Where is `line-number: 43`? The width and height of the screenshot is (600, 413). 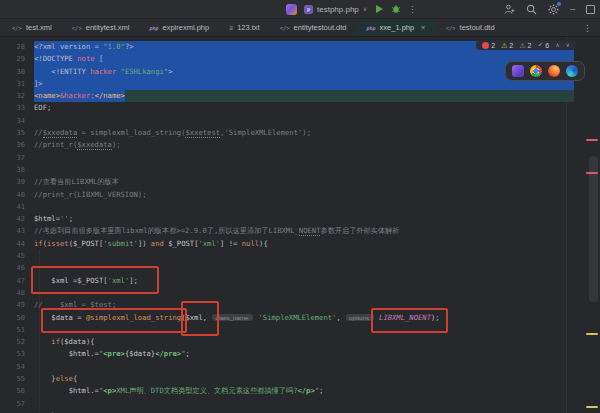 line-number: 43 is located at coordinates (17, 231).